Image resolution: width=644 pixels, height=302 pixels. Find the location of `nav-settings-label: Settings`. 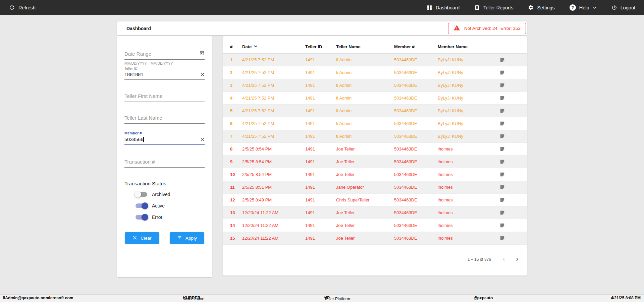

nav-settings-label: Settings is located at coordinates (546, 8).